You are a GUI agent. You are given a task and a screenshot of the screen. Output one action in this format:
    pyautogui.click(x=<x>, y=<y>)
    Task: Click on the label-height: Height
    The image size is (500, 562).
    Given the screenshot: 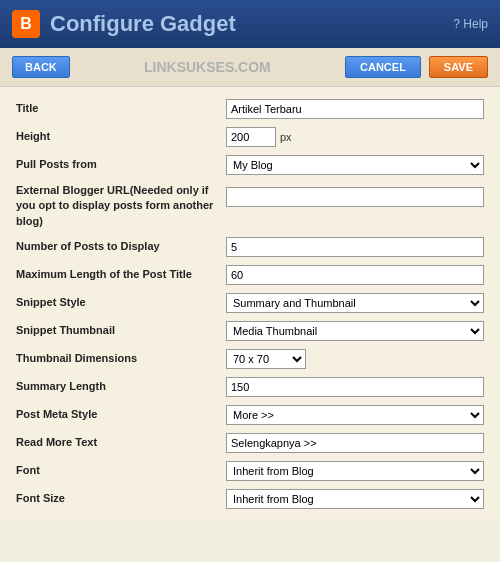 What is the action you would take?
    pyautogui.click(x=121, y=136)
    